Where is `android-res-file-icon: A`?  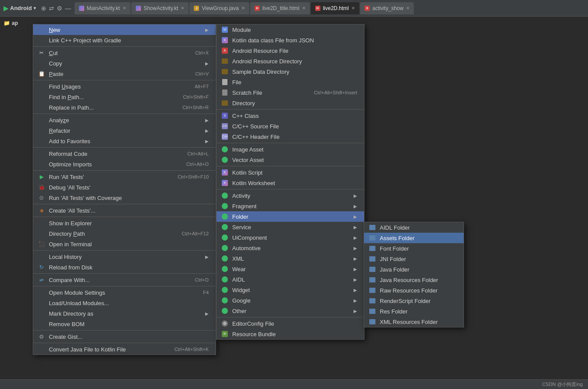
android-res-file-icon: A is located at coordinates (225, 51).